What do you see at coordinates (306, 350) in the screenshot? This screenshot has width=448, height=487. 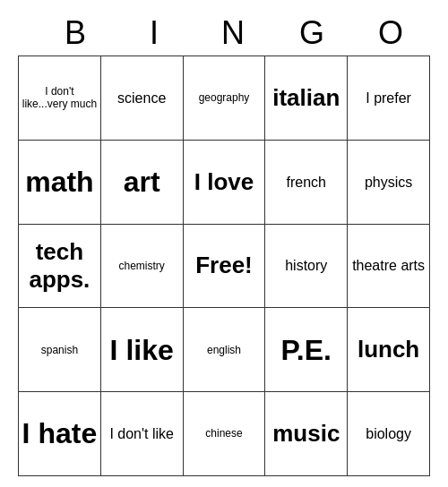 I see `bingo-cell-18: P.E.` at bounding box center [306, 350].